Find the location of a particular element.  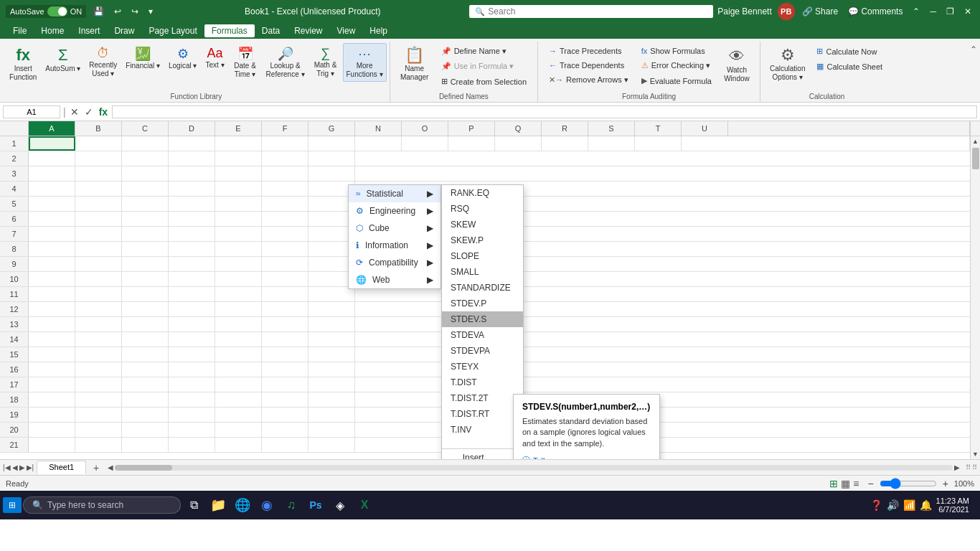

help-icon: ❓ is located at coordinates (877, 505).